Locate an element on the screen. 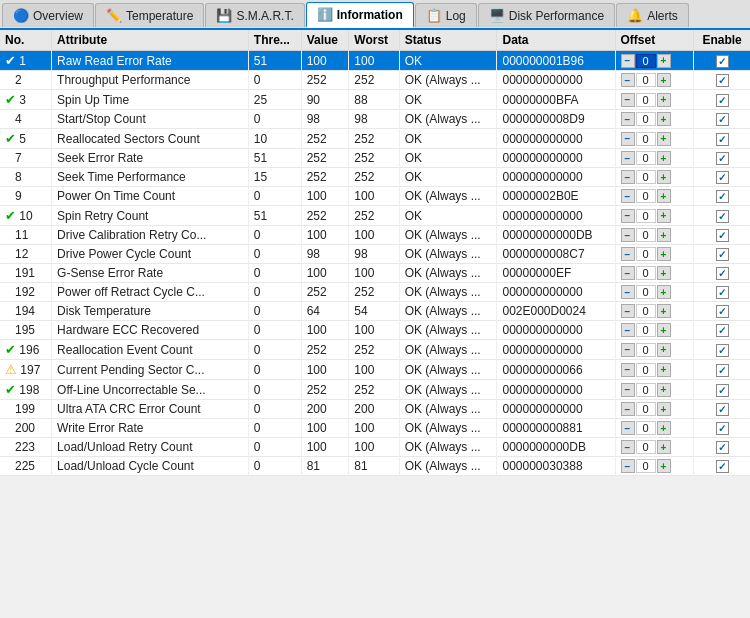 The height and width of the screenshot is (618, 750). table-row: 4Start/Stop Count09898OK (Always ...0000… is located at coordinates (375, 120).